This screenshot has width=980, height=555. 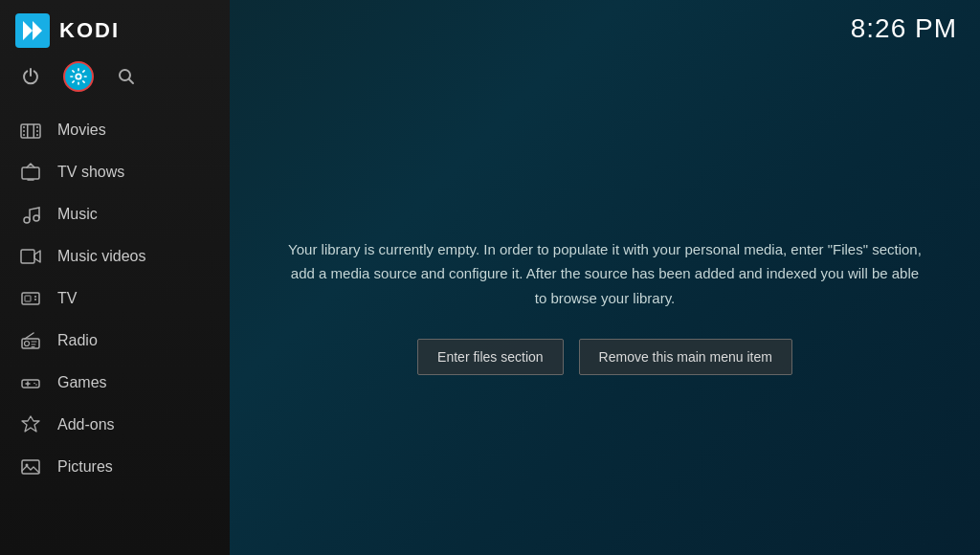 What do you see at coordinates (115, 467) in the screenshot?
I see `sidebar-item-pictures: Pictures` at bounding box center [115, 467].